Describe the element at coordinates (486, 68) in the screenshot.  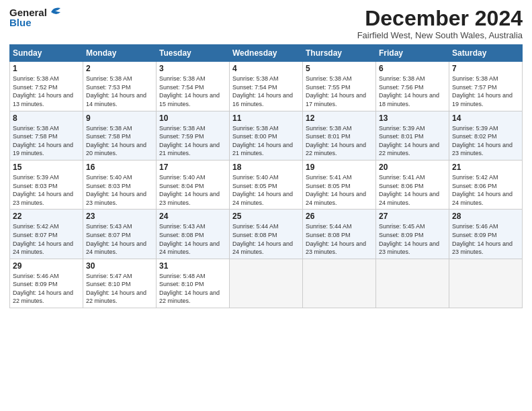
I see `day-number: 7` at that location.